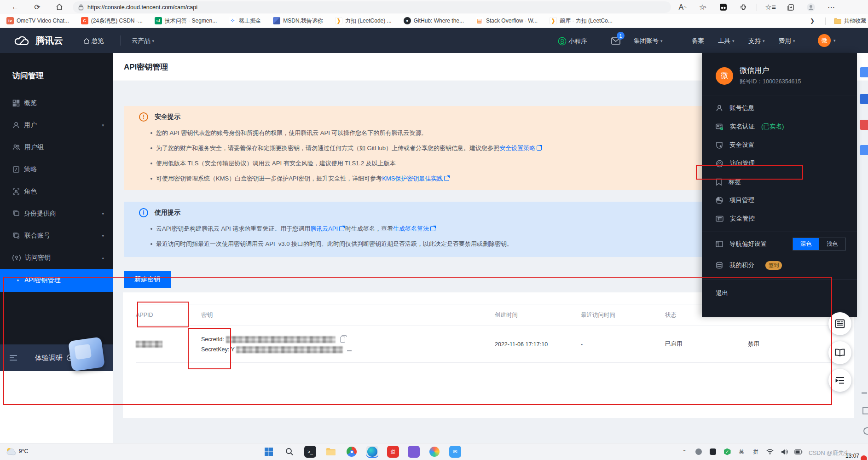 This screenshot has width=868, height=460. What do you see at coordinates (787, 41) in the screenshot?
I see `nav-billing: 费用▾` at bounding box center [787, 41].